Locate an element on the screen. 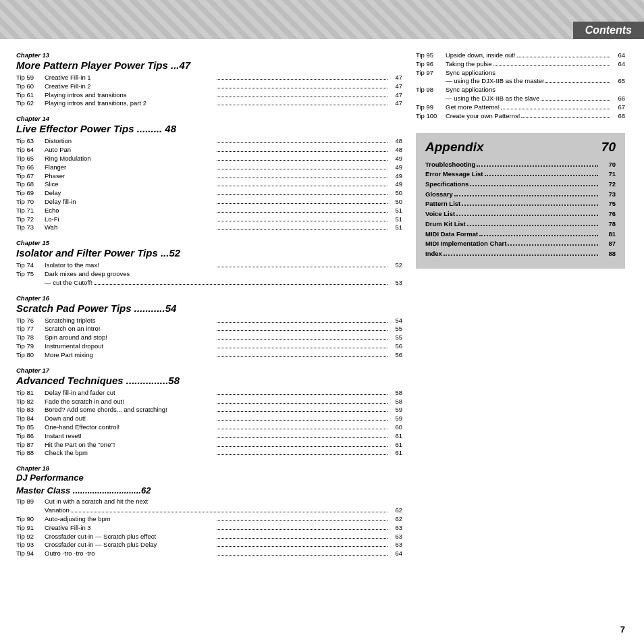 The width and height of the screenshot is (644, 644). list-item: MIDI Data Format 81 is located at coordinates (520, 235).